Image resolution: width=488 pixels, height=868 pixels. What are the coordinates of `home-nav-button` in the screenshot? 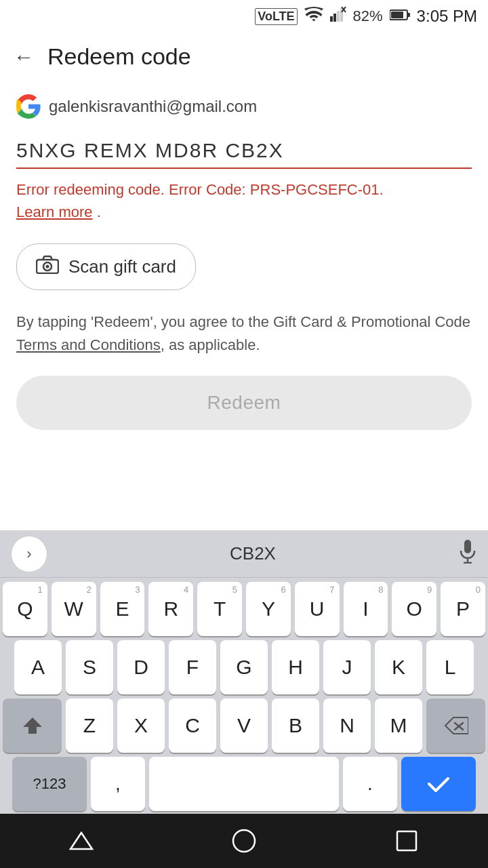 It's located at (244, 841).